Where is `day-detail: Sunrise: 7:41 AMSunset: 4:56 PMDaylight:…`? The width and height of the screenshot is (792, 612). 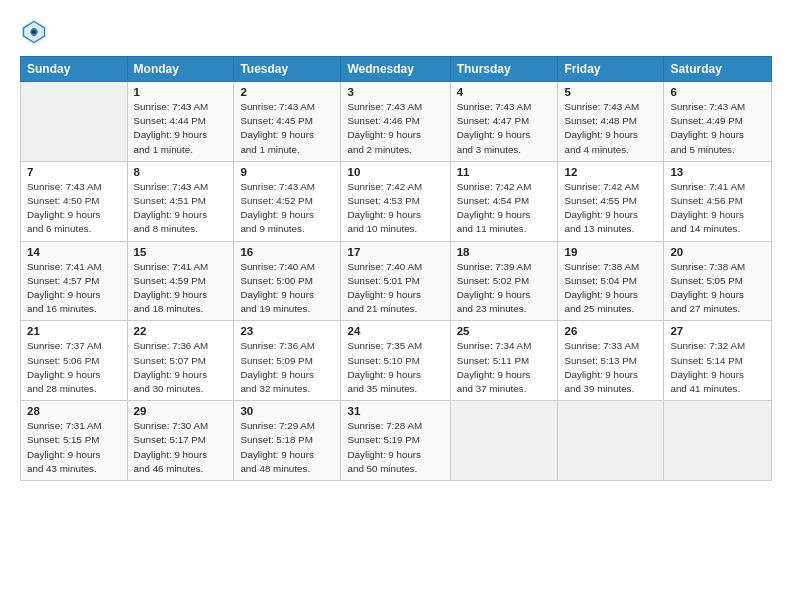
day-detail: Sunrise: 7:41 AMSunset: 4:56 PMDaylight:… is located at coordinates (718, 208).